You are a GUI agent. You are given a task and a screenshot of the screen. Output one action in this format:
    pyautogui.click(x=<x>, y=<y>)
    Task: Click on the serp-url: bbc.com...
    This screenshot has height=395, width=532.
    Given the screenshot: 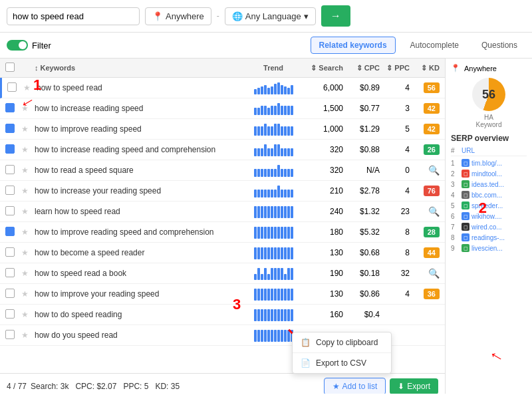 What is the action you would take?
    pyautogui.click(x=499, y=196)
    